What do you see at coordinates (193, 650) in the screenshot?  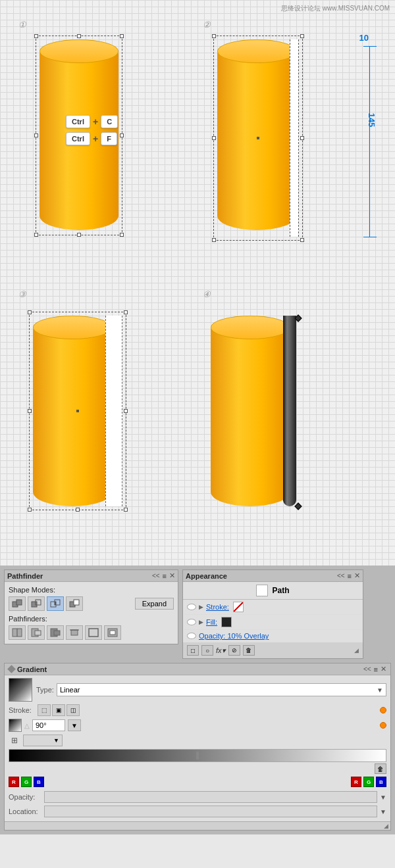 I see `app-square-icon: □` at bounding box center [193, 650].